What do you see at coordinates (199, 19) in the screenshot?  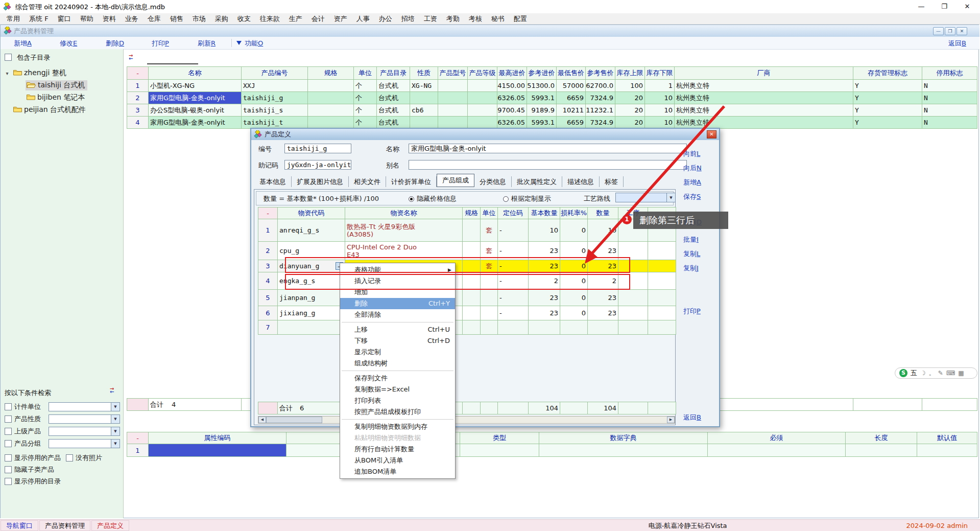 I see `menubar-item-8: 市场` at bounding box center [199, 19].